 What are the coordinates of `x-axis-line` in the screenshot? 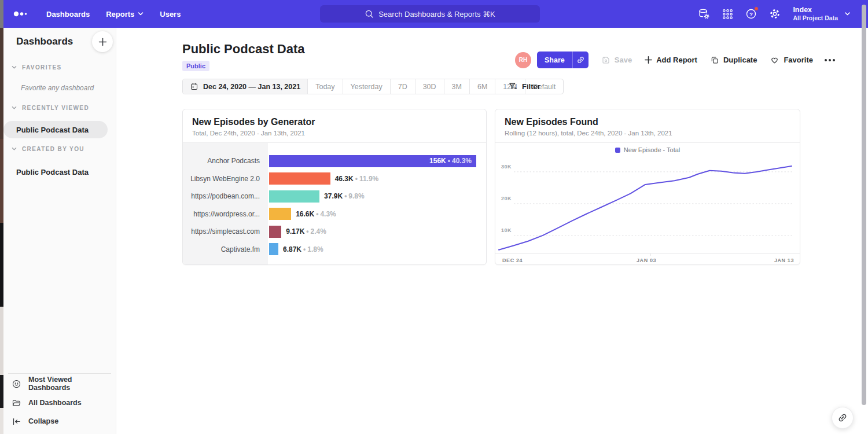 It's located at (648, 253).